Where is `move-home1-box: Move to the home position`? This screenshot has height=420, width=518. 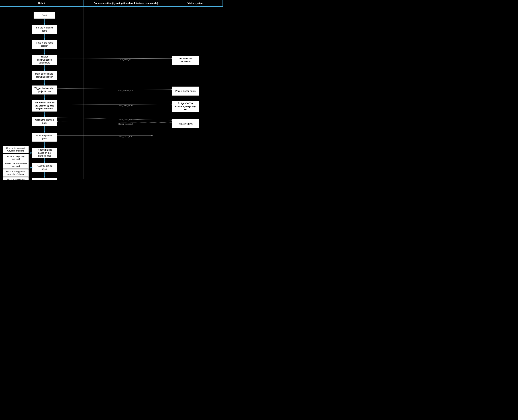
move-home1-box: Move to the home position is located at coordinates (45, 45).